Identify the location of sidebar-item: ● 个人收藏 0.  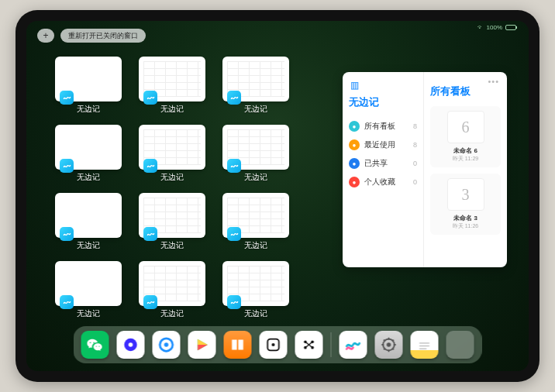
(383, 182).